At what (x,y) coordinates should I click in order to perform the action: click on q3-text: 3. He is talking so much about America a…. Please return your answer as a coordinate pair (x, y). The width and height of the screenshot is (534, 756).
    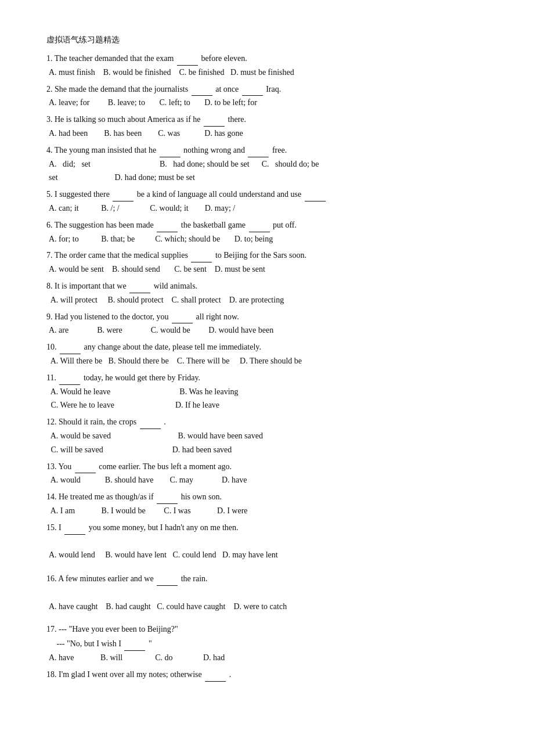
    Looking at the image, I should click on (267, 120).